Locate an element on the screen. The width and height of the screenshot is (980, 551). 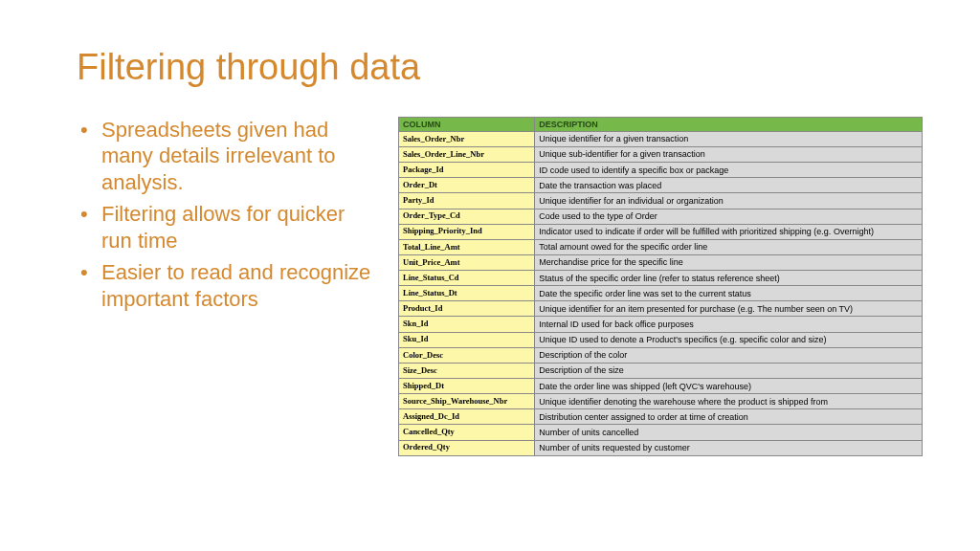
table-row: Party_IdUnique identifier for an individ… is located at coordinates (660, 201).